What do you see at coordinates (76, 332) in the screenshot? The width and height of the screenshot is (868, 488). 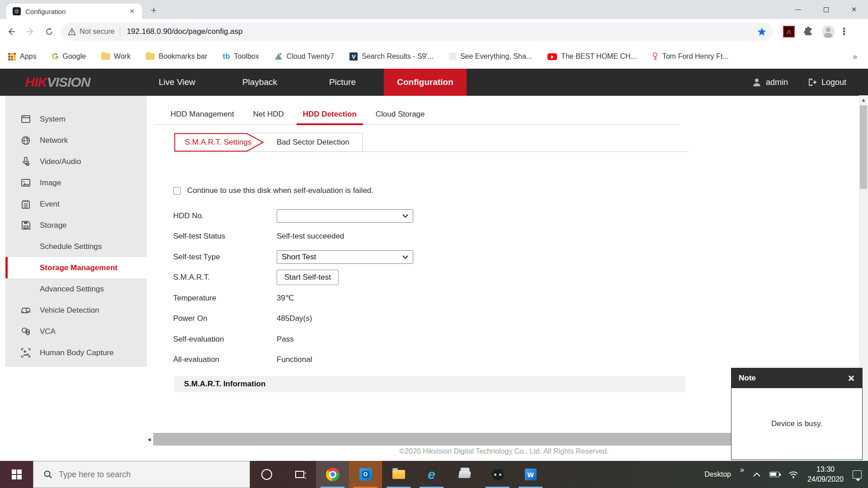 I see `sidebar-item-vca: VCA` at bounding box center [76, 332].